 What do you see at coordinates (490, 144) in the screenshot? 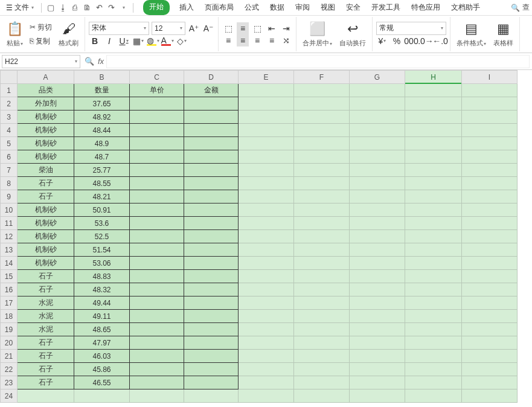
I see `cell-I5` at bounding box center [490, 144].